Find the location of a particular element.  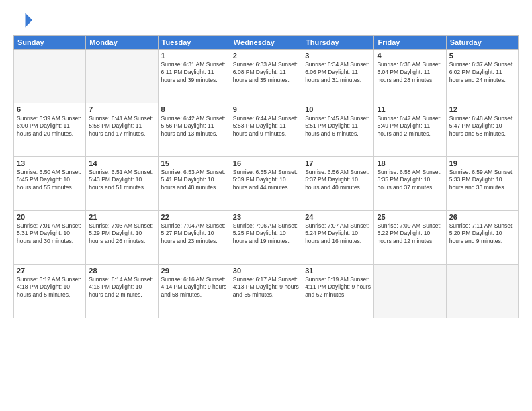

calendar-cell: 17Sunrise: 6:56 AM Sunset: 5:37 PM Dayli… is located at coordinates (339, 184).